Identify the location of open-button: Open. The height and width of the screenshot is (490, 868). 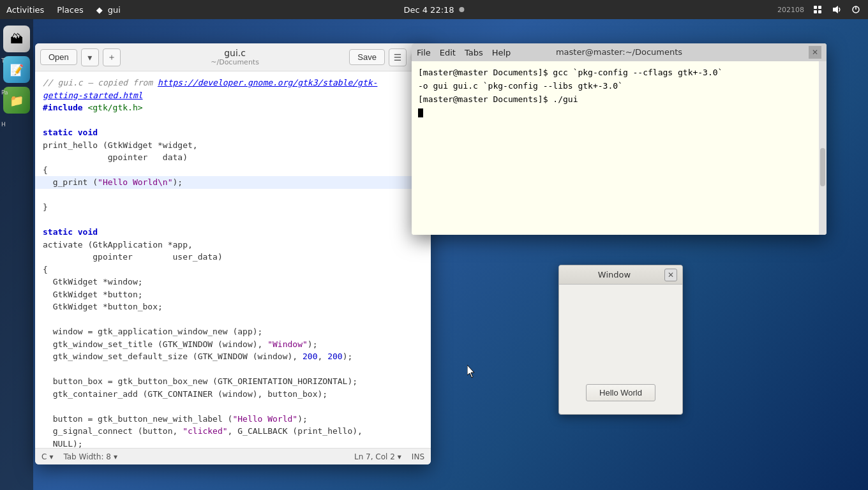
(59, 57).